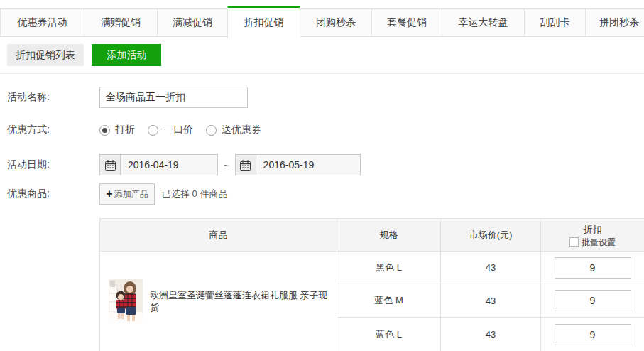 The image size is (644, 351). What do you see at coordinates (615, 22) in the screenshot?
I see `tab-pintuan-seckill: 拼团秒杀` at bounding box center [615, 22].